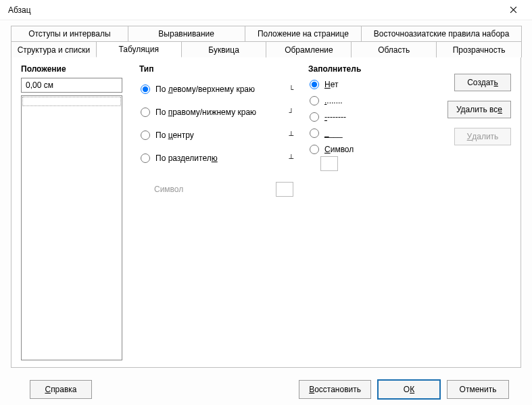  I want to click on close-icon, so click(514, 9).